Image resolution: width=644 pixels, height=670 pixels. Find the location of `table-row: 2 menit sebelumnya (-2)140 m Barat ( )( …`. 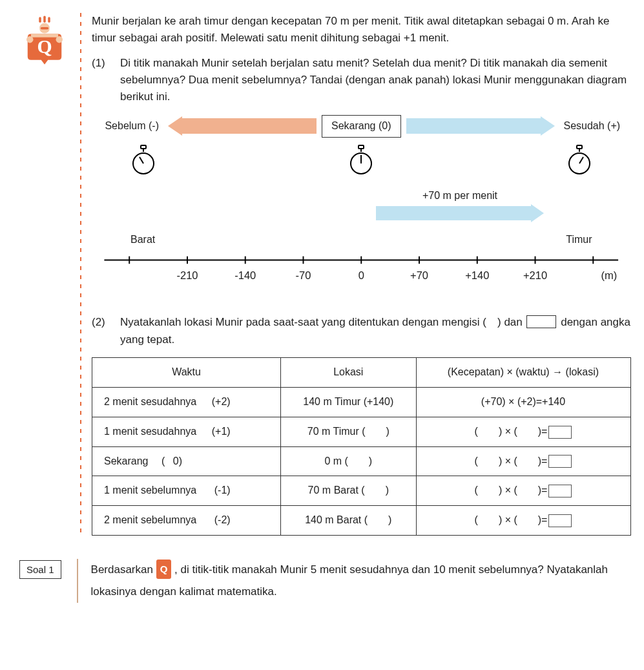

table-row: 2 menit sebelumnya (-2)140 m Barat ( )( … is located at coordinates (362, 521).